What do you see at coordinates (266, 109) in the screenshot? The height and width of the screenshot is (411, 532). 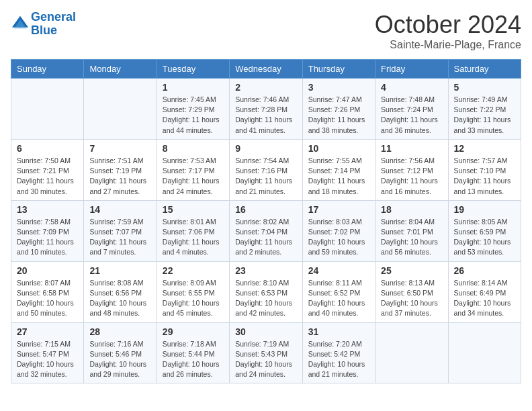 I see `calendar-week-row: 1Sunrise: 7:45 AM Sunset: 7:29 PM Daylig…` at bounding box center [266, 109].